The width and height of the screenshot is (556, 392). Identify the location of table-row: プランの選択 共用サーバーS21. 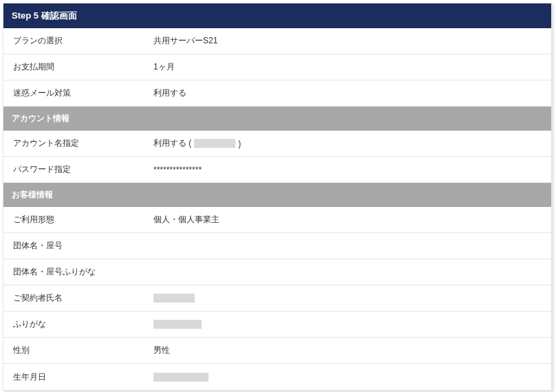
(277, 41).